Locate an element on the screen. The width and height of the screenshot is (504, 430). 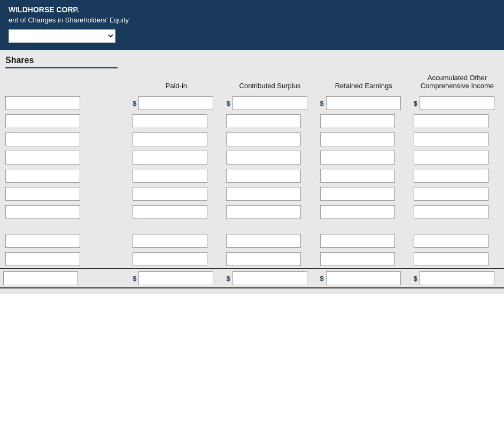
table-row: $ $ $ is located at coordinates (252, 103).